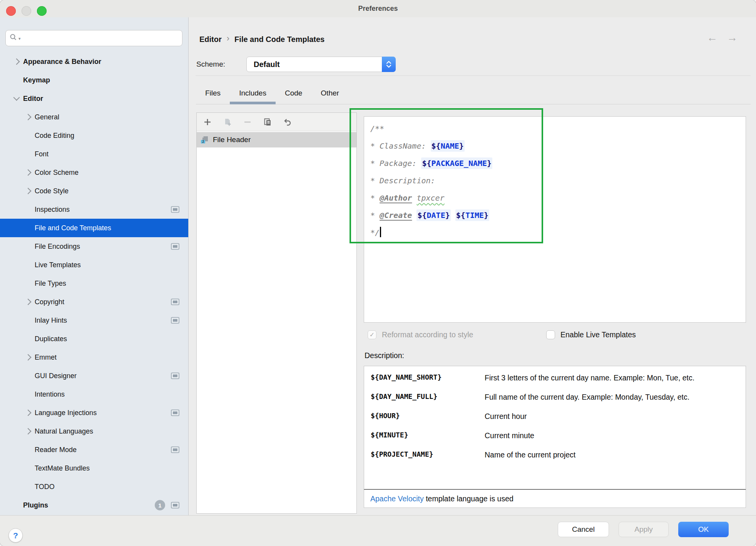 The height and width of the screenshot is (546, 756). Describe the element at coordinates (555, 428) in the screenshot. I see `description-table: ${DAY_NAME_SHORT}First 3 letters of the …` at that location.